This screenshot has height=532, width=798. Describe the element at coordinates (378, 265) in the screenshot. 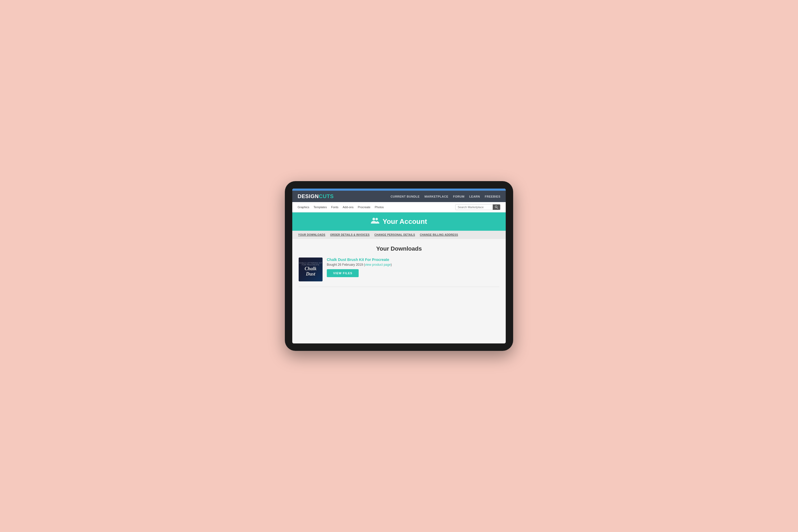

I see `view-product-page-link: view product page` at that location.